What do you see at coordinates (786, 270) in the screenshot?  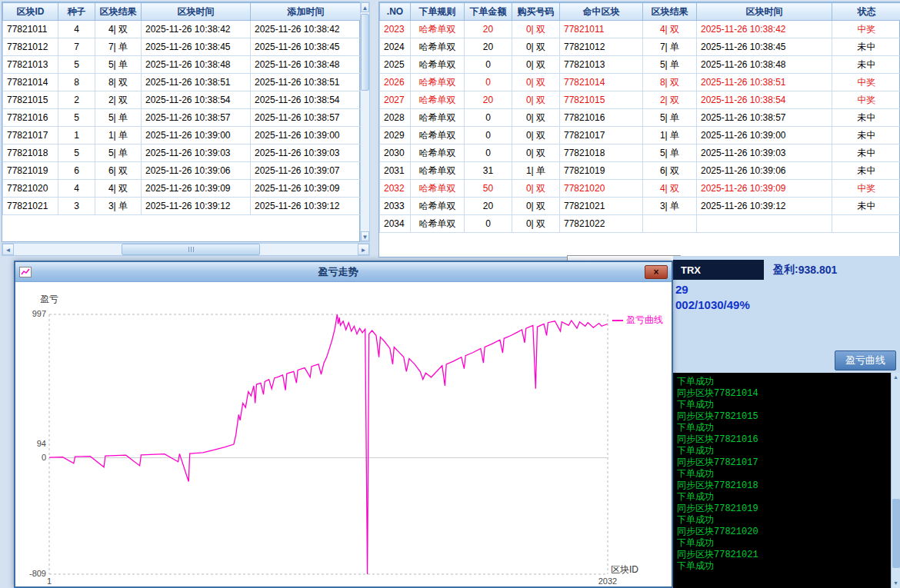 I see `account-header: TRX 盈利: 938.801` at bounding box center [786, 270].